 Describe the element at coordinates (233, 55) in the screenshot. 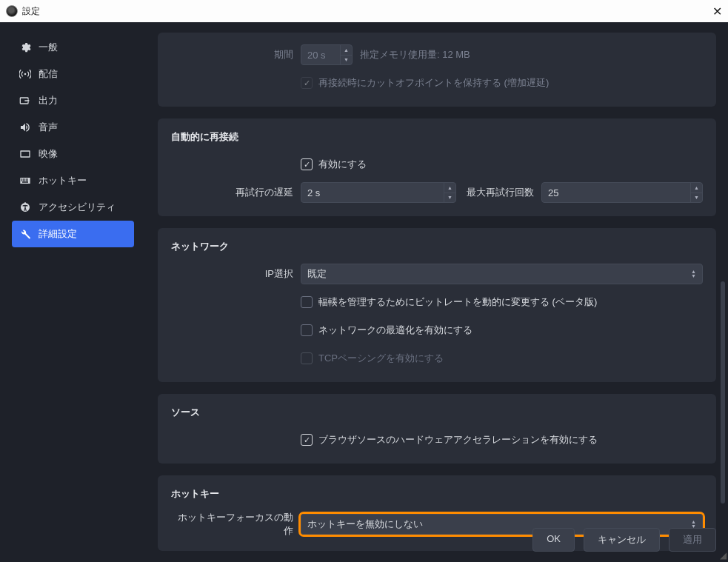

I see `duration-label: 期間` at that location.